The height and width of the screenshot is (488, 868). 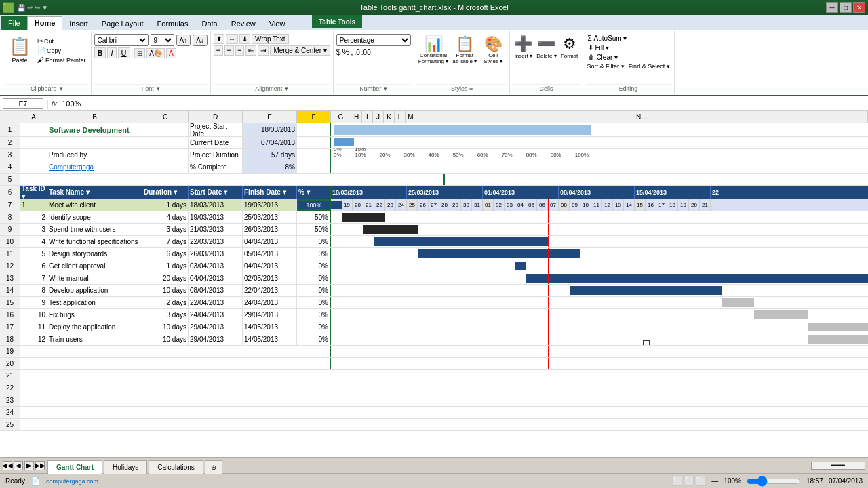 I want to click on cell-D4: % Complete, so click(x=216, y=167).